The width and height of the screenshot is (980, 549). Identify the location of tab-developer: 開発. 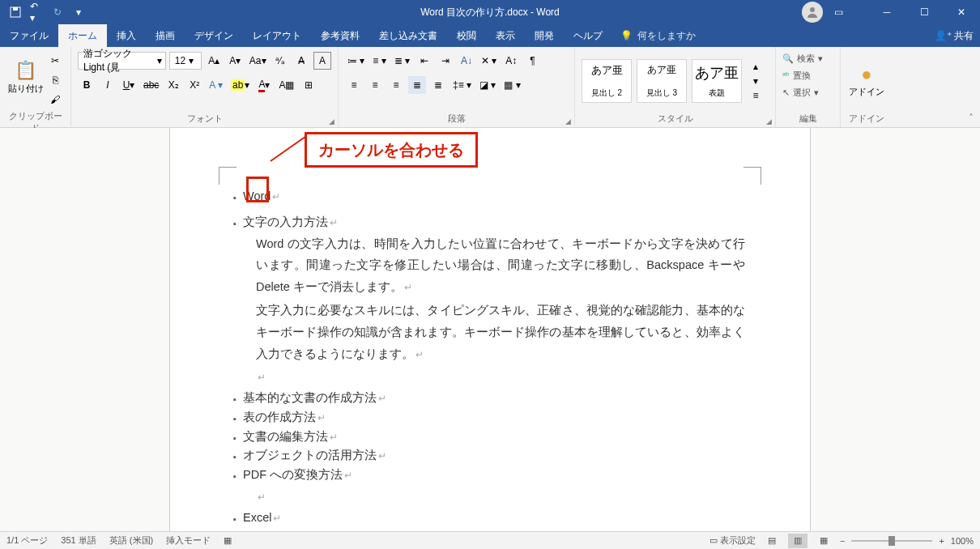
(544, 36).